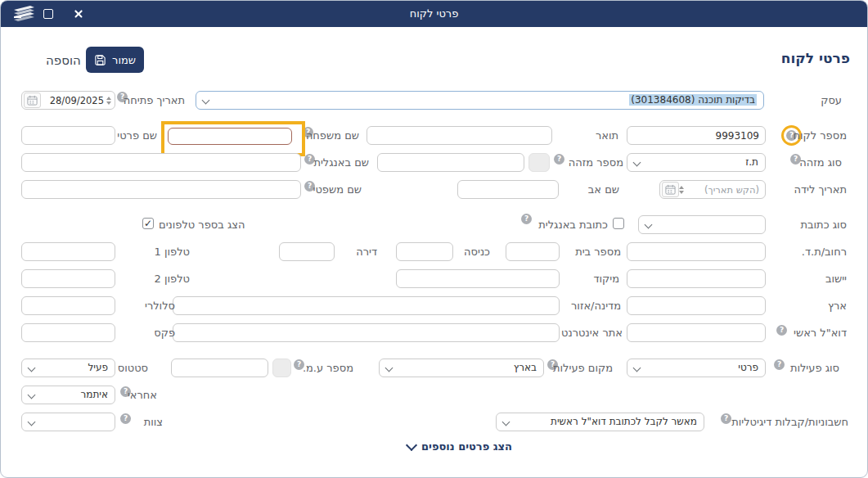  Describe the element at coordinates (230, 136) in the screenshot. I see `last-name-input` at that location.